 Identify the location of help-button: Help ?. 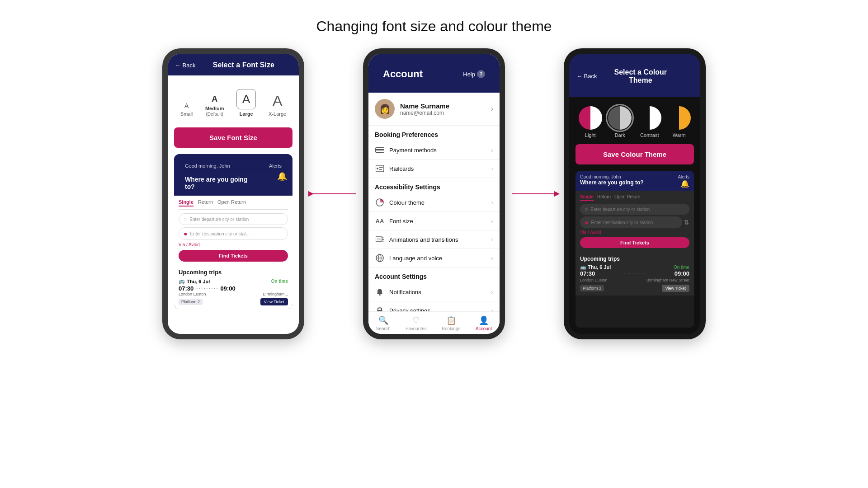
(474, 74).